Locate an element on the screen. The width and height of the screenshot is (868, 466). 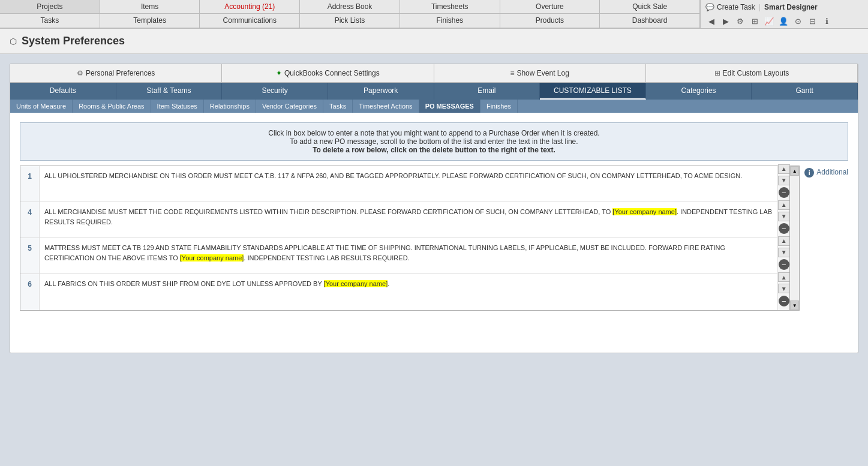
msg-1-controls: ▲ ▼ − is located at coordinates (783, 184).